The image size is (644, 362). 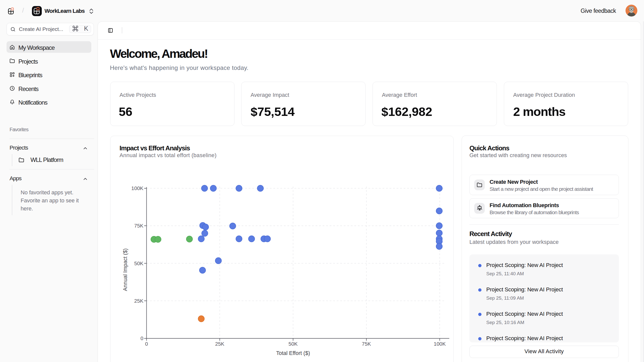 What do you see at coordinates (125, 270) in the screenshot?
I see `svg-text: Annual Impact ($)` at bounding box center [125, 270].